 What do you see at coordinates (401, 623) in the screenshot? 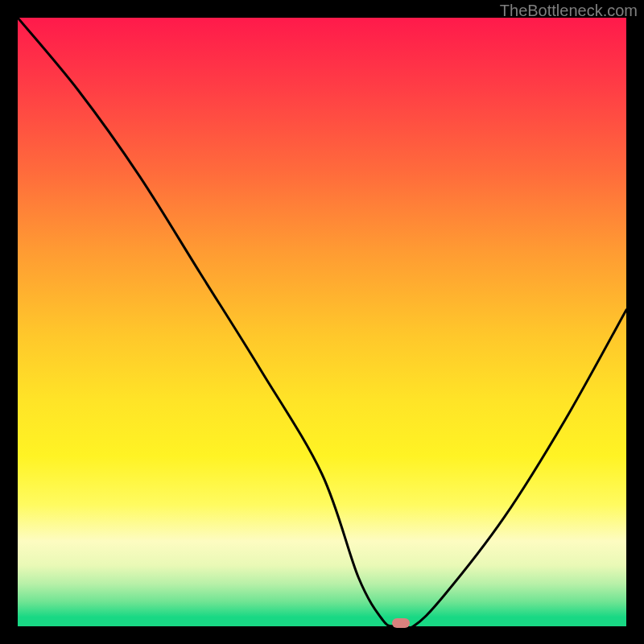
I see `optimal-marker` at bounding box center [401, 623].